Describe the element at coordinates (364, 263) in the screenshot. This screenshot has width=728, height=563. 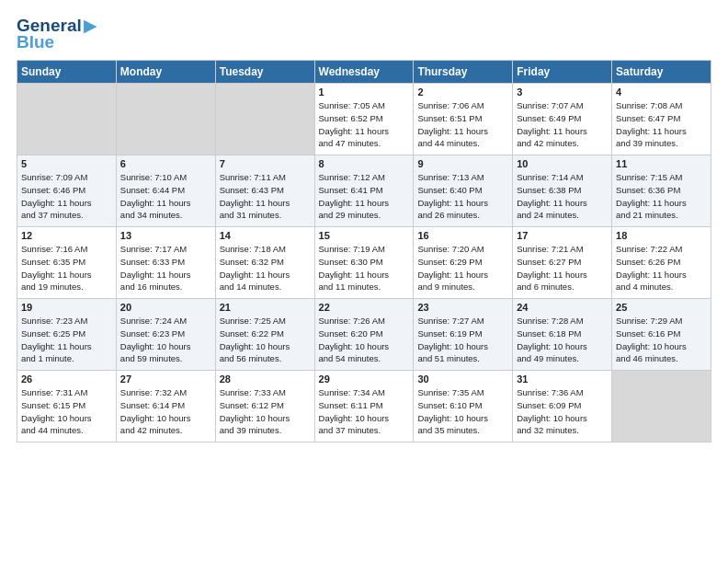
I see `day-cell: 15Sunrise: 7:19 AM Sunset: 6:30 PM Dayli…` at that location.